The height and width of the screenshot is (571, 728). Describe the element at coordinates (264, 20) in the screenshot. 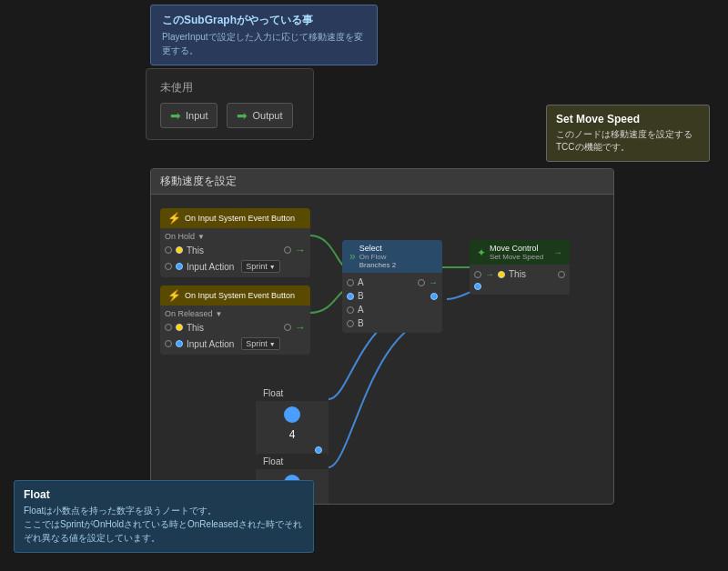

I see `top-tooltip-title: このSubGraphがやっている事` at that location.